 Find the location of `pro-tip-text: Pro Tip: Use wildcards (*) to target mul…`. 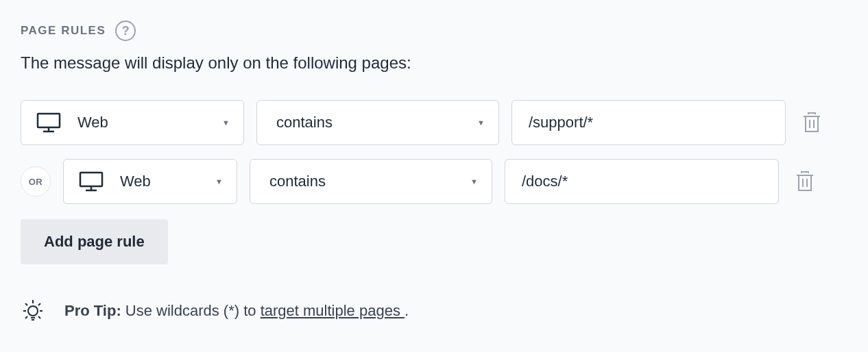

pro-tip-text: Pro Tip: Use wildcards (*) to target mul… is located at coordinates (237, 311).